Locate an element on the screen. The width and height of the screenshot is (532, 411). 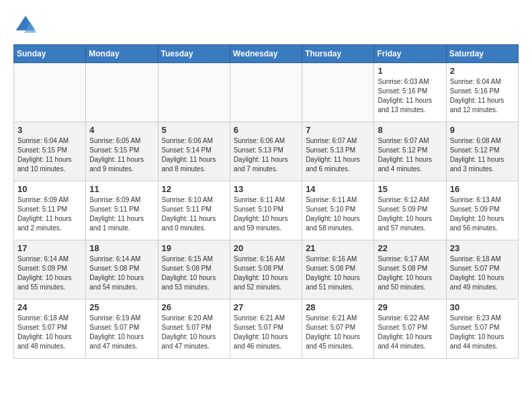
day-number: 14 is located at coordinates (338, 189).